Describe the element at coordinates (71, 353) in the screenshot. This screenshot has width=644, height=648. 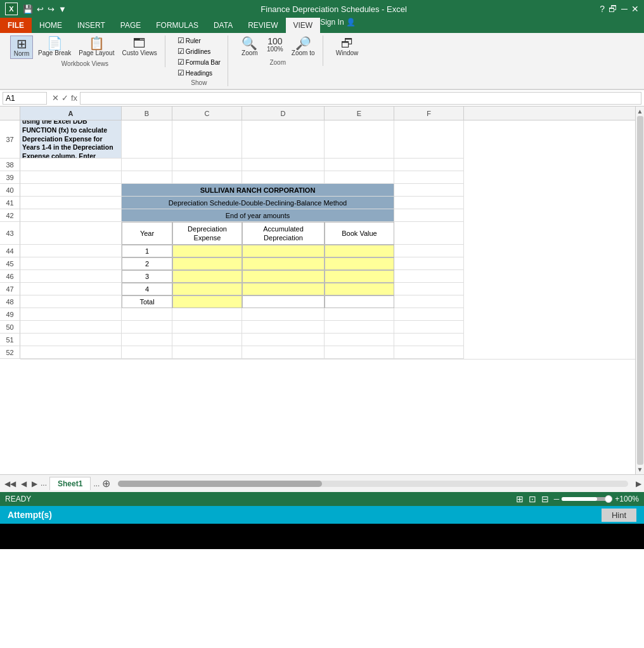
I see `cell-a52` at that location.